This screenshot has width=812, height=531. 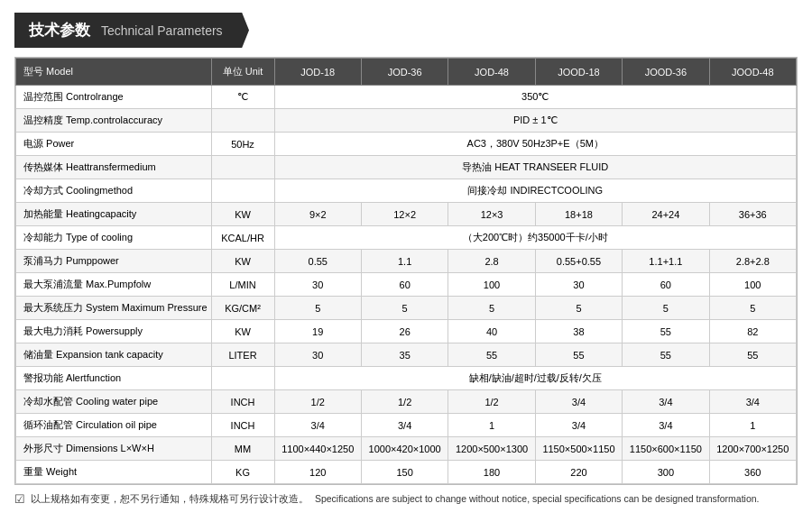 I want to click on table-row: 冷却水配管 Cooling water pipeINCH1/21/21/23/4…, so click(x=406, y=402).